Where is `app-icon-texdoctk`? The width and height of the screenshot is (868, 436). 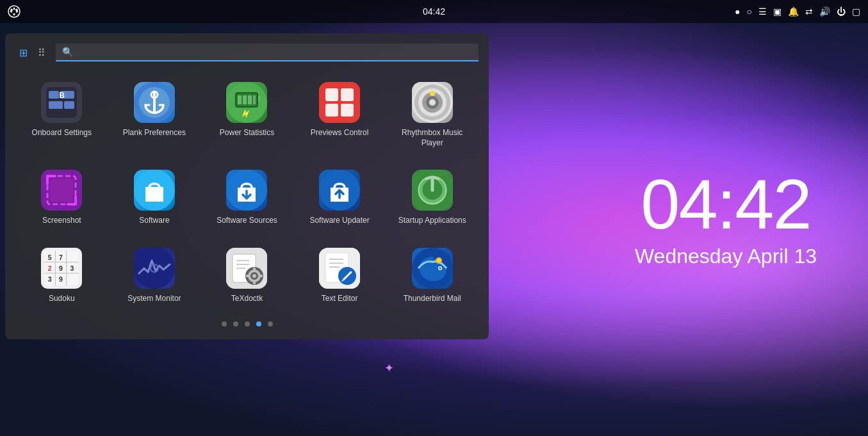
app-icon-texdoctk is located at coordinates (247, 268).